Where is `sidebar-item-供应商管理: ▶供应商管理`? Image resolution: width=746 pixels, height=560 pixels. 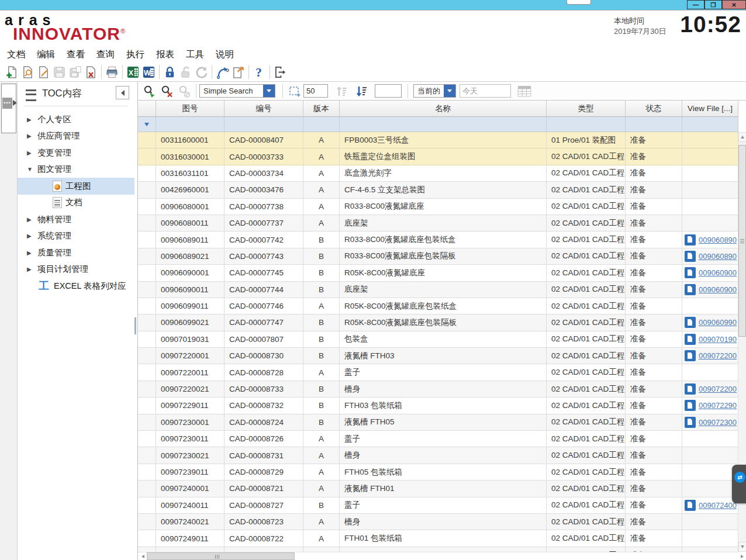 sidebar-item-供应商管理: ▶供应商管理 is located at coordinates (76, 137).